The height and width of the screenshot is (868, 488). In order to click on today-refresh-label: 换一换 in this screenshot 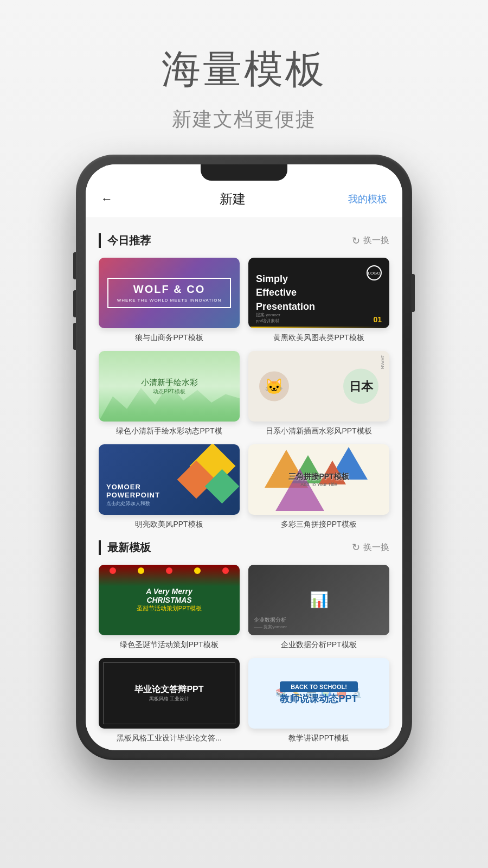, I will do `click(376, 241)`.